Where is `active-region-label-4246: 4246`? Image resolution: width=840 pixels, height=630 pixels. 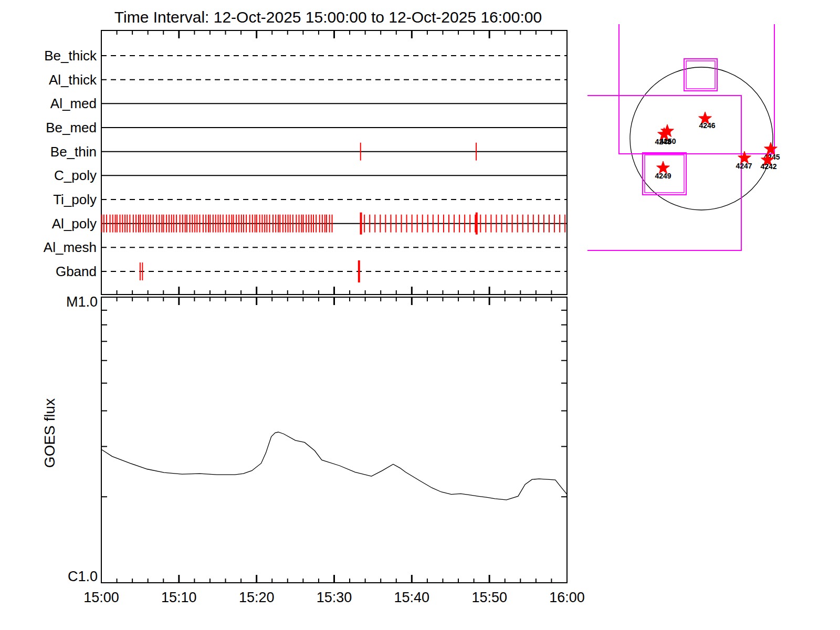
active-region-label-4246: 4246 is located at coordinates (707, 125).